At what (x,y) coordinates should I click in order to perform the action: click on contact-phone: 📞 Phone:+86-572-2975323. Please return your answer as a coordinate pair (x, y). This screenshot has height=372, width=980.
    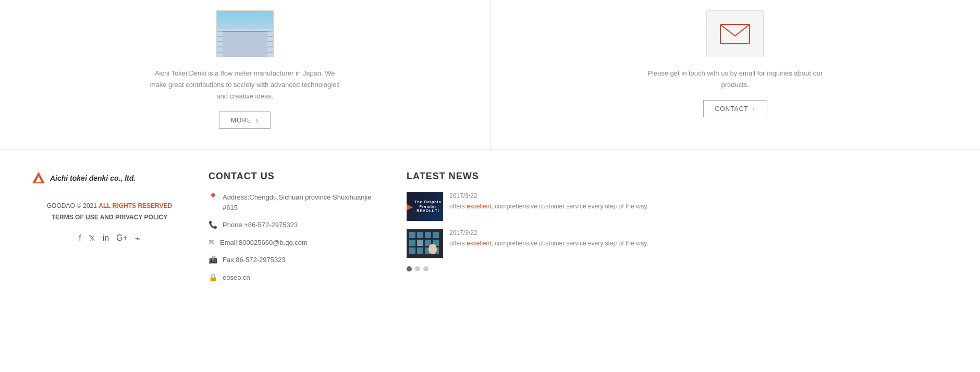
    Looking at the image, I should click on (297, 225).